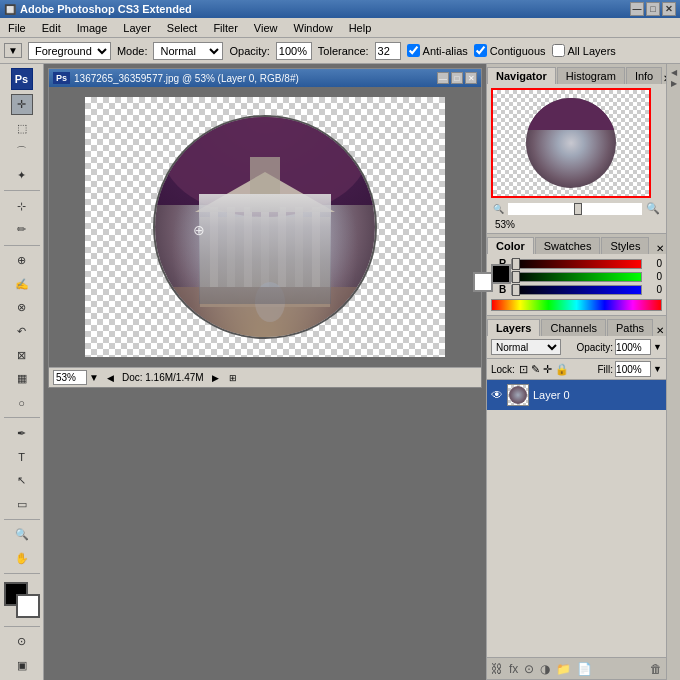 The height and width of the screenshot is (680, 680). Describe the element at coordinates (22, 535) in the screenshot. I see `zoom-tool: 🔍` at that location.